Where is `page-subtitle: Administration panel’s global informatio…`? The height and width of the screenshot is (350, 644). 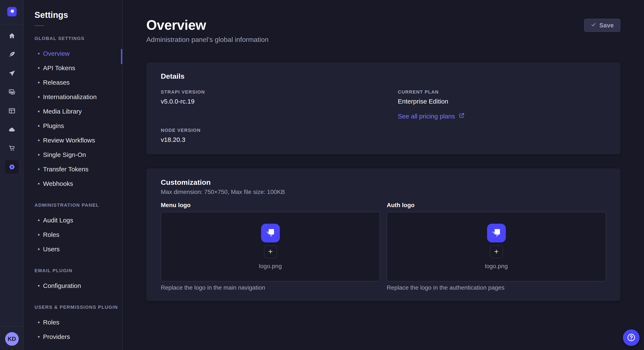 page-subtitle: Administration panel’s global informatio… is located at coordinates (208, 40).